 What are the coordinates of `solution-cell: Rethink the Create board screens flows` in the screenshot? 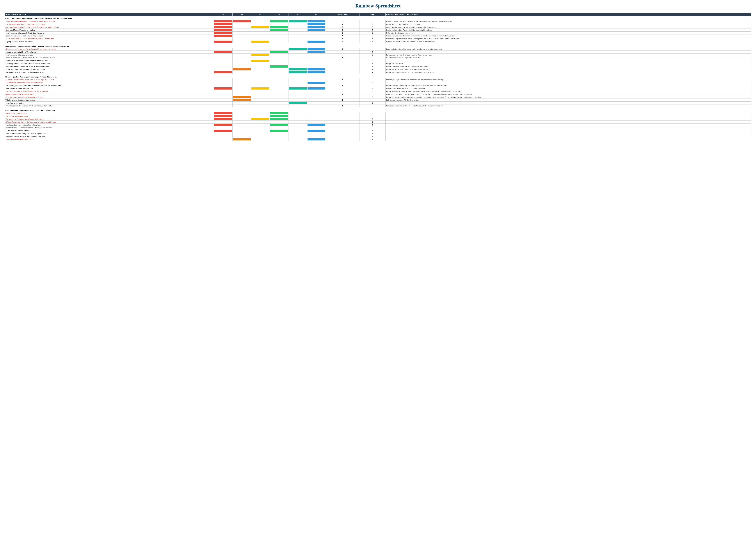 It's located at (568, 33).